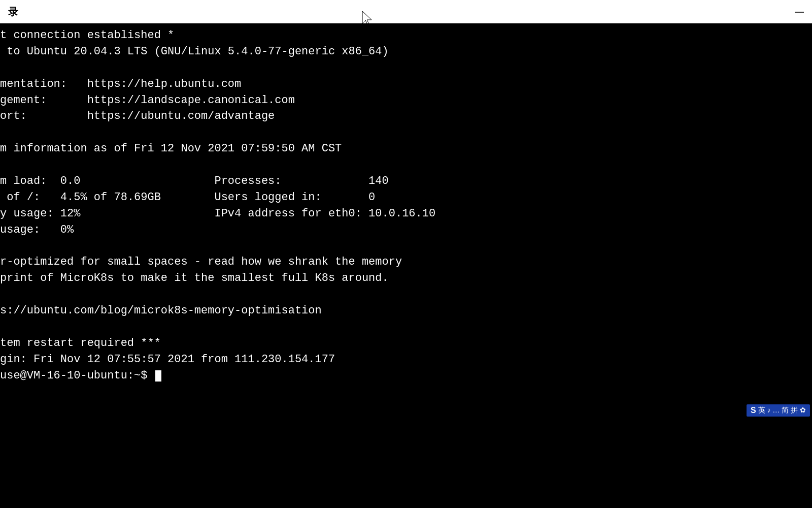  I want to click on prompt-text: use@VM-16-10-ubuntu:~$, so click(77, 376).